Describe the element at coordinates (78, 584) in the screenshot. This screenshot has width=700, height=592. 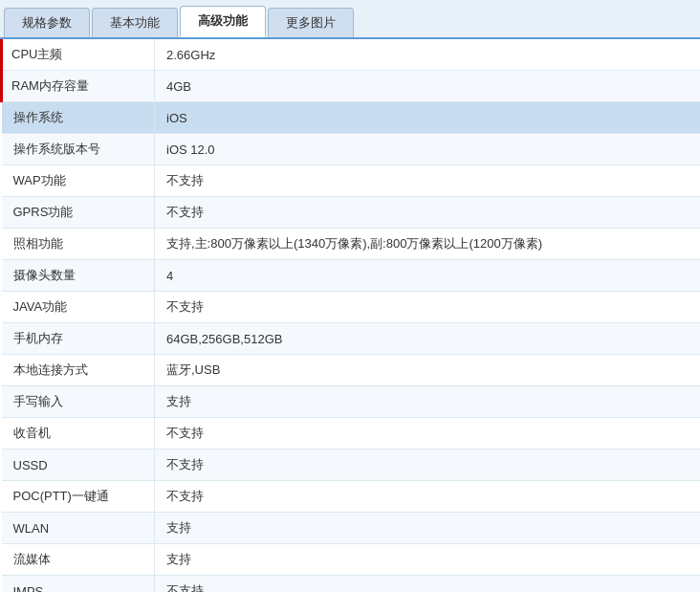
I see `spec-label: IMPS` at that location.